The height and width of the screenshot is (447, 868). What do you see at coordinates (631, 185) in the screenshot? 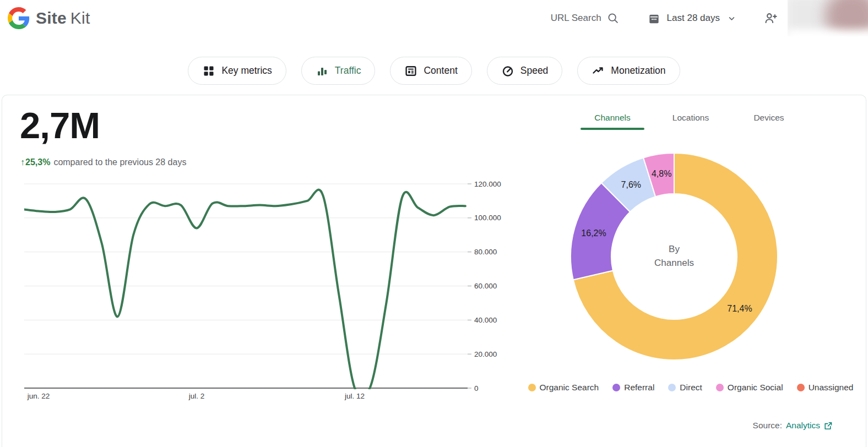
I see `donut-slice-percent: 7,6%` at bounding box center [631, 185].